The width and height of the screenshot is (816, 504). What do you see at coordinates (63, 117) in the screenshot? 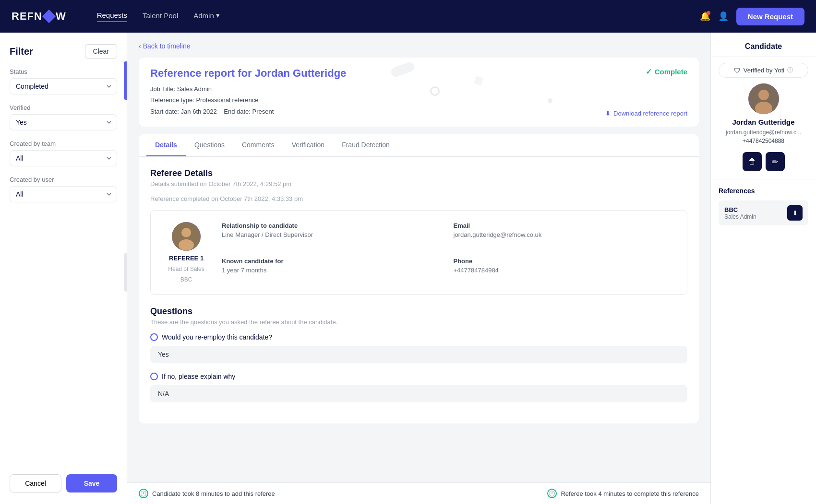
I see `verified-filter: Verified Yes All No` at bounding box center [63, 117].